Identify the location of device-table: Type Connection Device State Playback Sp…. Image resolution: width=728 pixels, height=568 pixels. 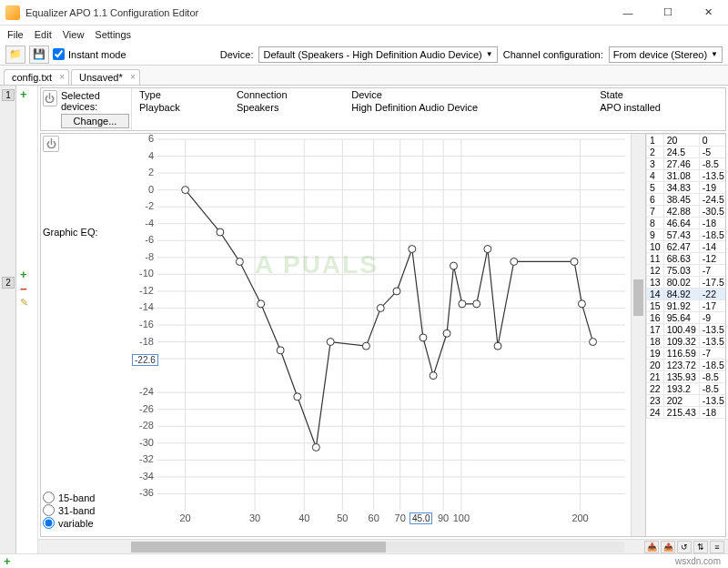
(429, 109).